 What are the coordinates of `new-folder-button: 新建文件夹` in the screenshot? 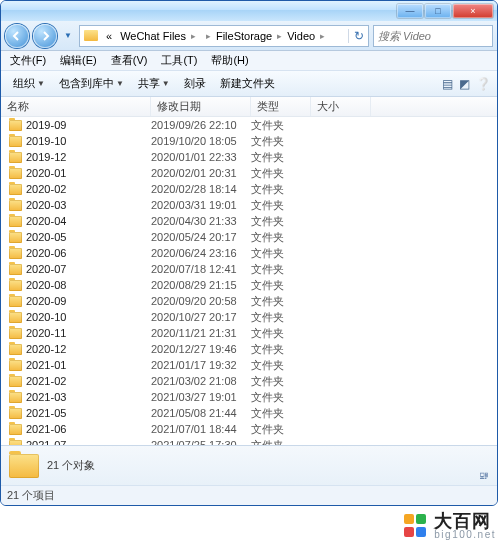 It's located at (248, 84).